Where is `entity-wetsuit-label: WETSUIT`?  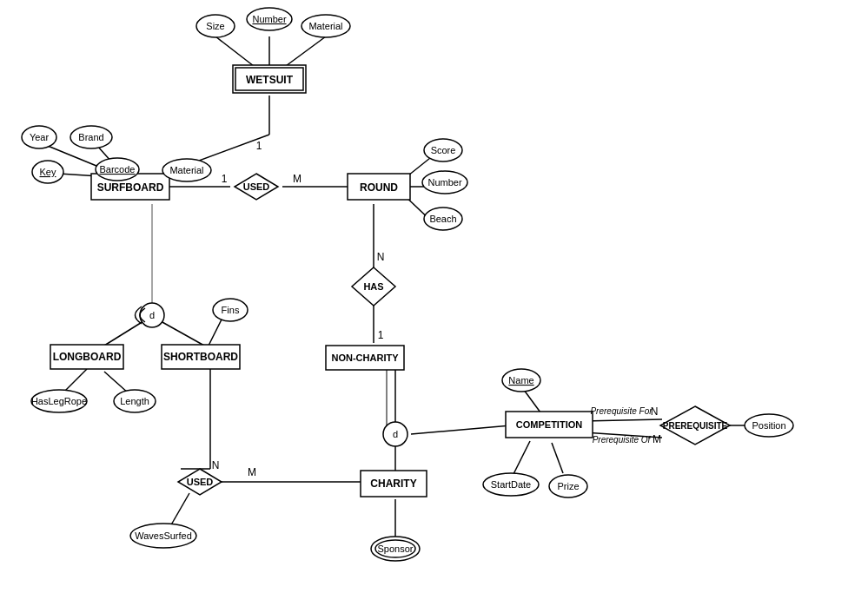
entity-wetsuit-label: WETSUIT is located at coordinates (269, 80).